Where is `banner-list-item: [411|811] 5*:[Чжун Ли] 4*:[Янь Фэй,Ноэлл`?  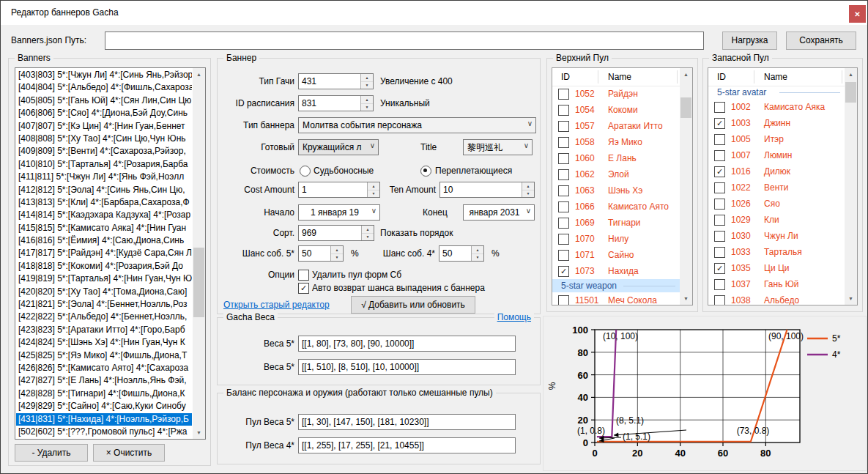
banner-list-item: [411|811] 5*:[Чжун Ли] 4*:[Янь Фэй,Ноэлл is located at coordinates (104, 177).